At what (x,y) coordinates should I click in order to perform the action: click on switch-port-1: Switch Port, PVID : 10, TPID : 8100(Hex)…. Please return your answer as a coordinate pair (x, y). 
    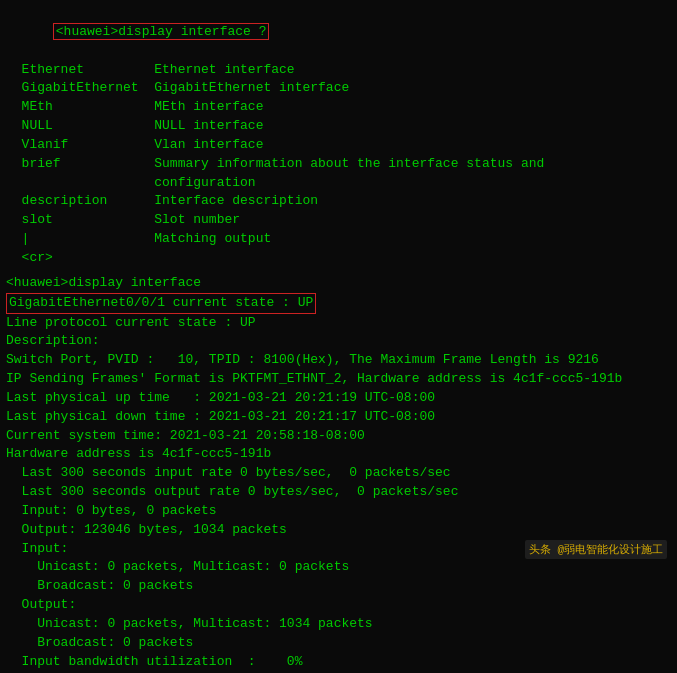
    Looking at the image, I should click on (338, 360).